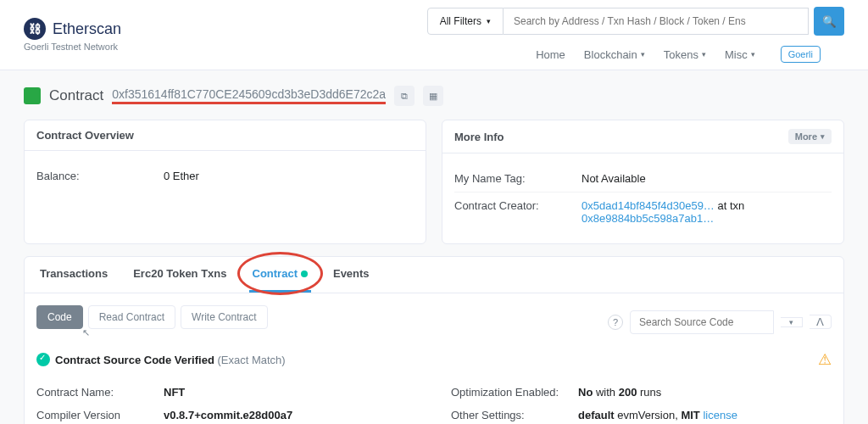 The width and height of the screenshot is (868, 424). Describe the element at coordinates (100, 392) in the screenshot. I see `contract-name-label: Contract Name:` at that location.